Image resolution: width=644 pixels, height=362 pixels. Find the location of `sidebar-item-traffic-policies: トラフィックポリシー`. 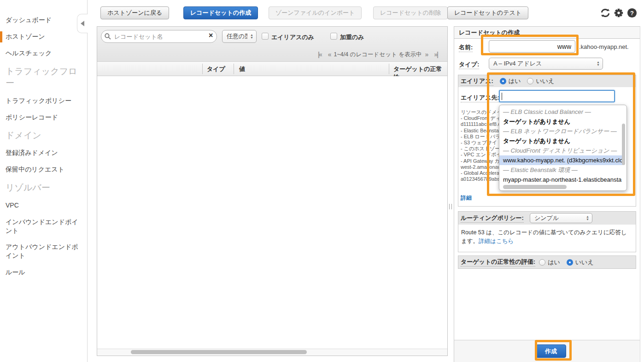

sidebar-item-traffic-policies: トラフィックポリシー is located at coordinates (43, 101).